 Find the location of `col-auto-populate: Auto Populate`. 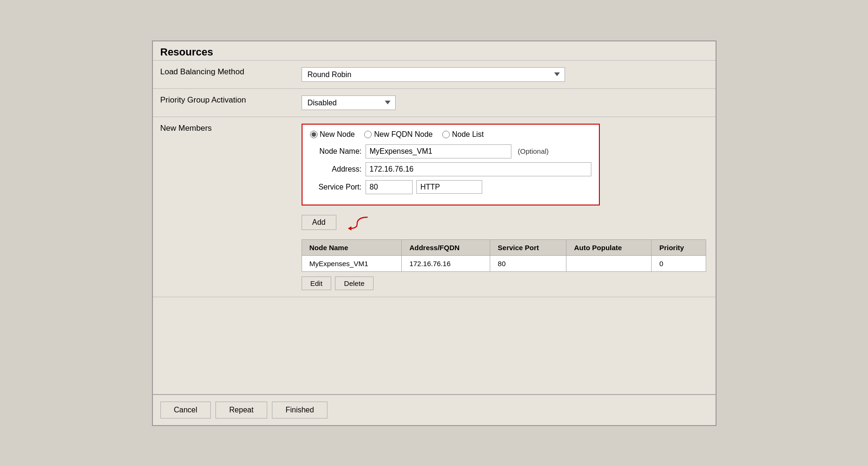

col-auto-populate: Auto Populate is located at coordinates (609, 247).